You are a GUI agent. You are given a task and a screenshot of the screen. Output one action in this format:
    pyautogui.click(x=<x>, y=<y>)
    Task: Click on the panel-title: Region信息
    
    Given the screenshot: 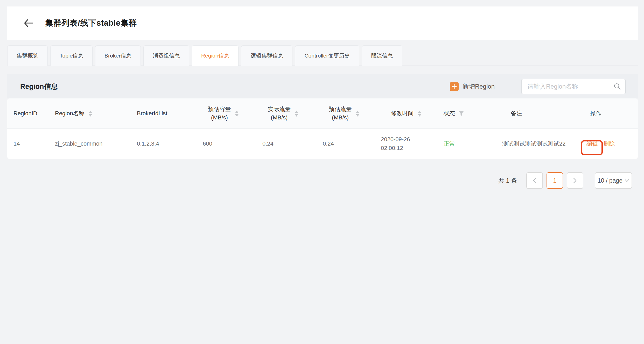 What is the action you would take?
    pyautogui.click(x=39, y=87)
    